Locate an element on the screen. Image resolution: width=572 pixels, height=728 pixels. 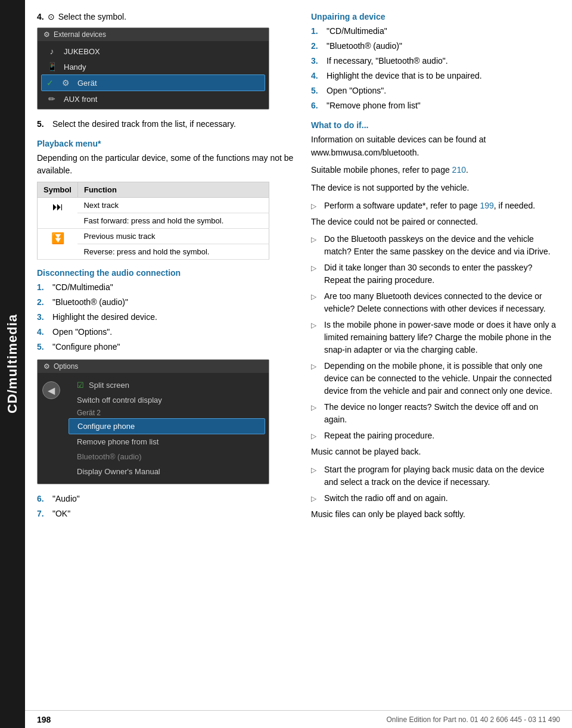
options-list: ◀ ☑ Split screen Switch off control disp… is located at coordinates (153, 428).